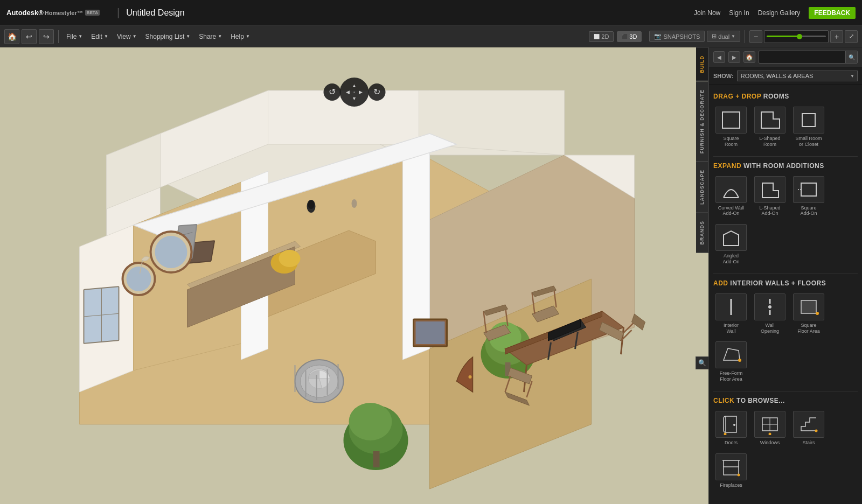 This screenshot has height=504, width=862. What do you see at coordinates (731, 467) in the screenshot?
I see `fireplaces-icon-box` at bounding box center [731, 467].